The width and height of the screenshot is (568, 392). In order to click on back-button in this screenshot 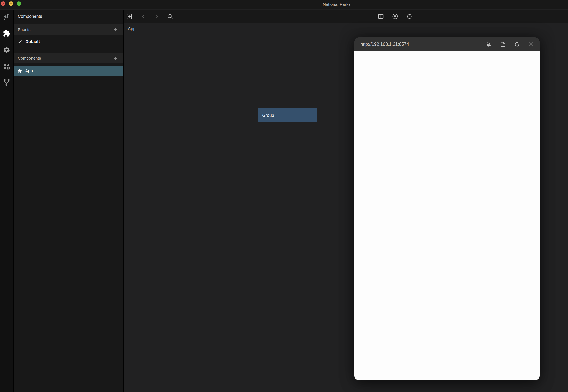, I will do `click(143, 16)`.